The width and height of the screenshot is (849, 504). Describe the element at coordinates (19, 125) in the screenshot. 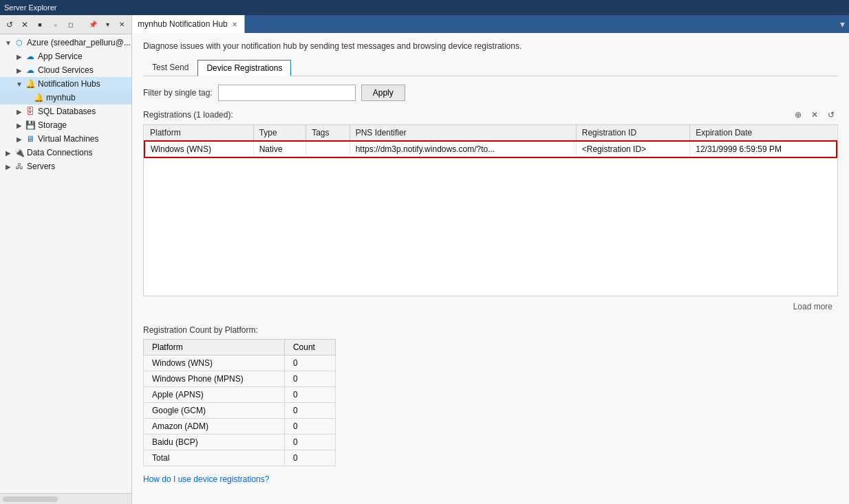

I see `expand-icon-storage: ▶` at that location.